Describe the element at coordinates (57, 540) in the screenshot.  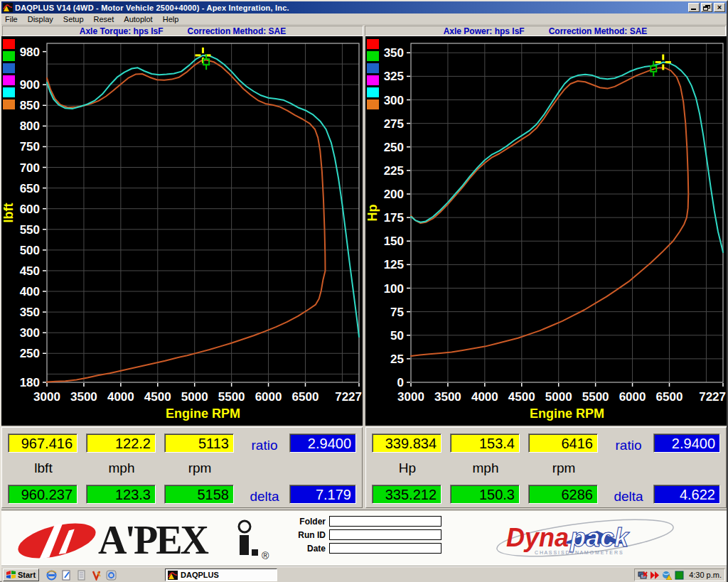
I see `apex-swoosh-icon` at that location.